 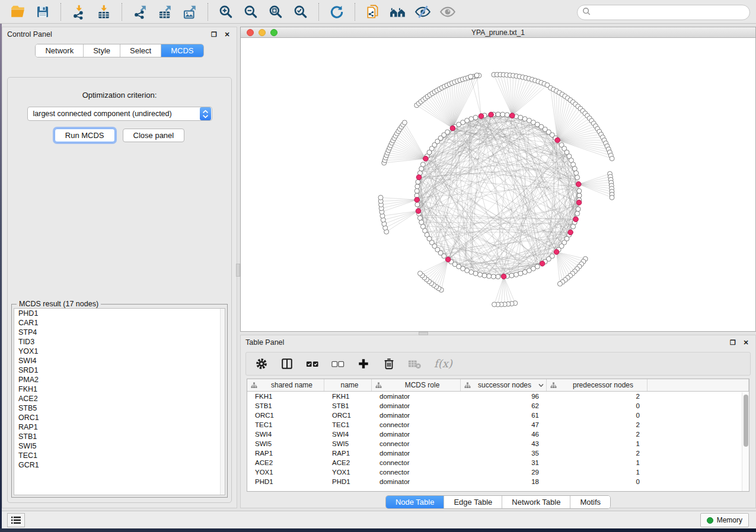 I want to click on cell-name: TEC1, so click(x=348, y=425).